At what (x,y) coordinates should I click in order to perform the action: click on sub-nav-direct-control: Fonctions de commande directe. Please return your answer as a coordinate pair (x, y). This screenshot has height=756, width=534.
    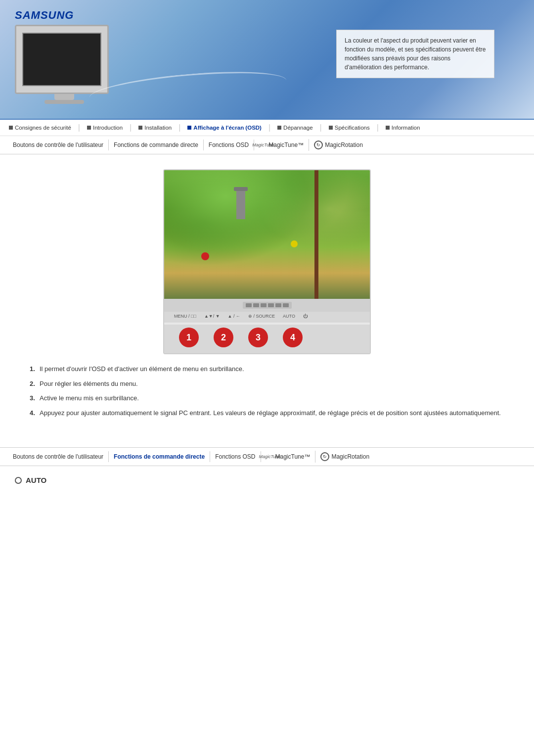
    Looking at the image, I should click on (156, 145).